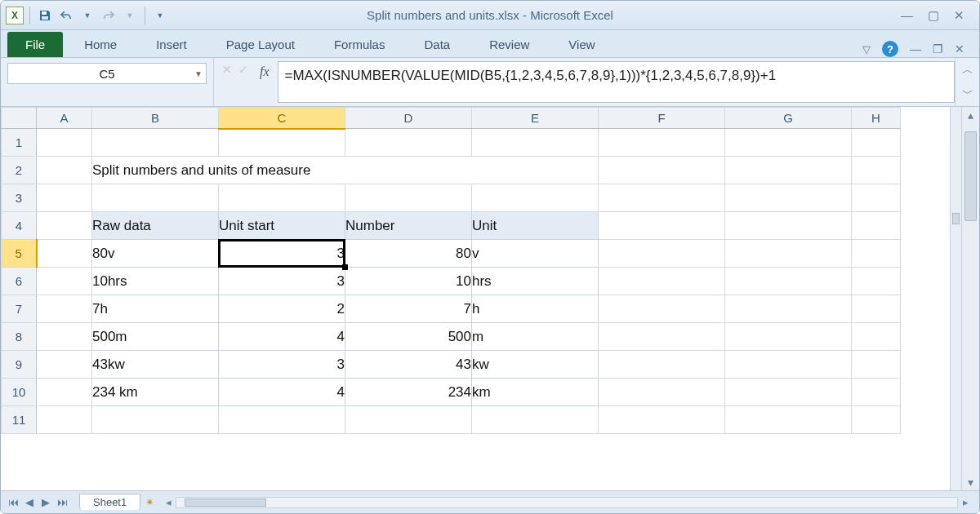 Image resolution: width=980 pixels, height=514 pixels. I want to click on col-header-B: B, so click(155, 118).